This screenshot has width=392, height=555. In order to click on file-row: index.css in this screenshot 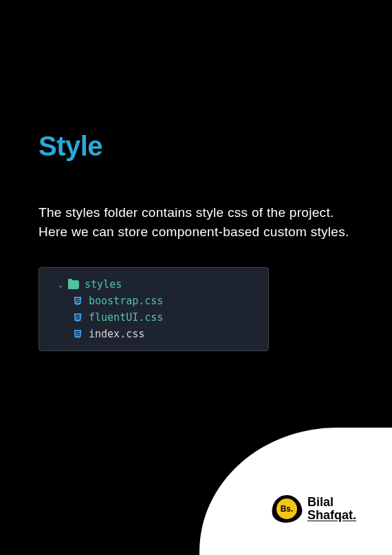, I will do `click(154, 334)`.